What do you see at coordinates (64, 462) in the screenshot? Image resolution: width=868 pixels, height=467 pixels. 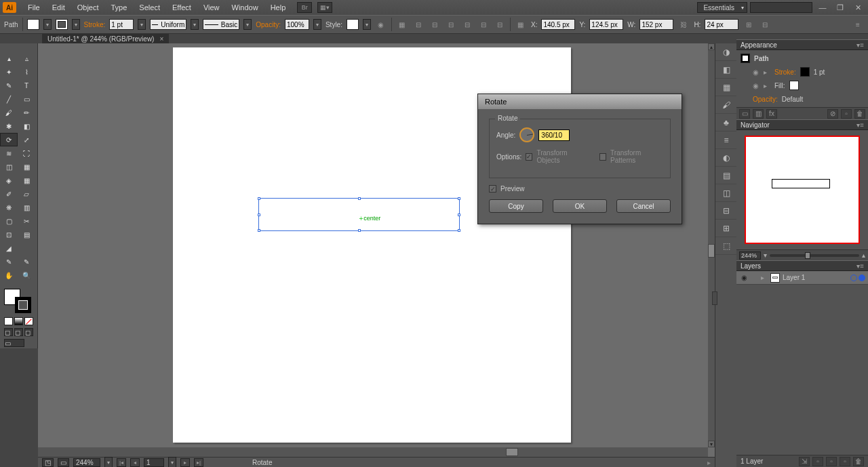 I see `status-icon-2: ▭` at bounding box center [64, 462].